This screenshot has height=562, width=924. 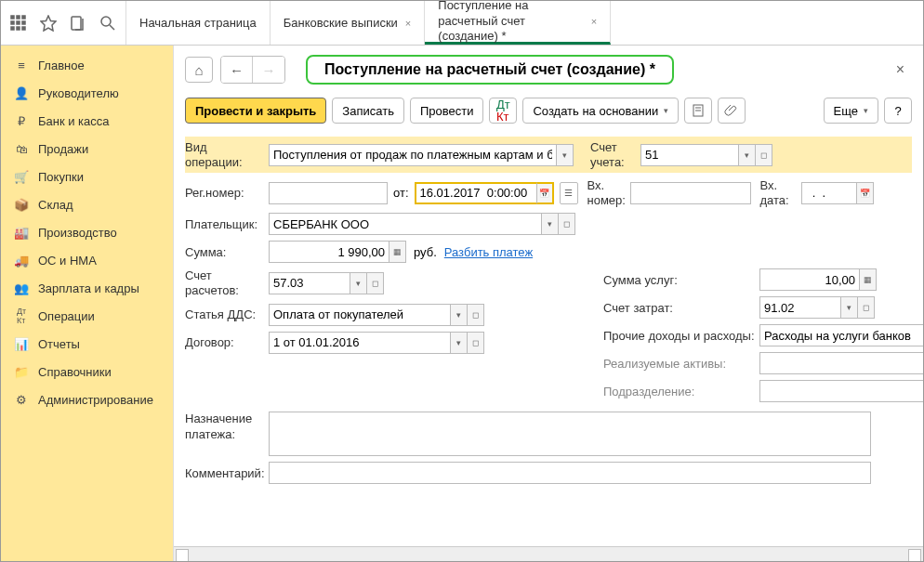 I want to click on tab-label: Банковские выписки, so click(x=340, y=22).